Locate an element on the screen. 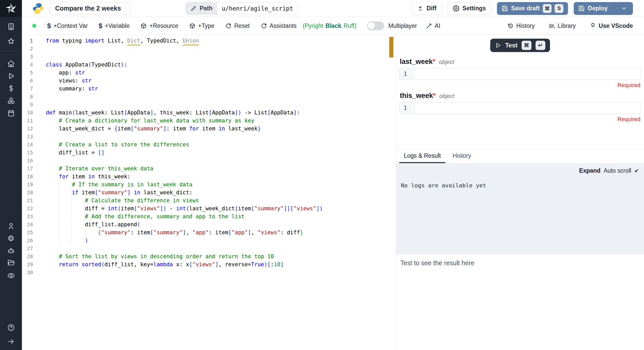  add-type-button: +Type is located at coordinates (202, 26).